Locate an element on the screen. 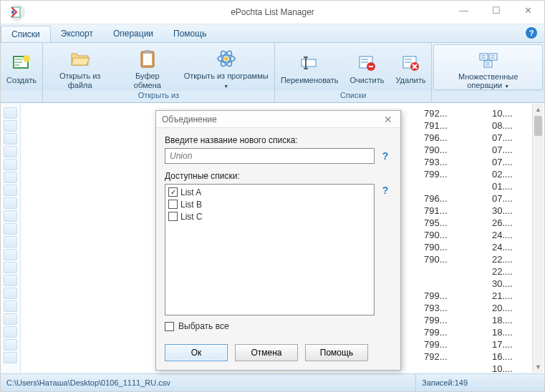 The height and width of the screenshot is (392, 545). titlebar: ePochta List Manager — ☐ ✕ is located at coordinates (272, 13).